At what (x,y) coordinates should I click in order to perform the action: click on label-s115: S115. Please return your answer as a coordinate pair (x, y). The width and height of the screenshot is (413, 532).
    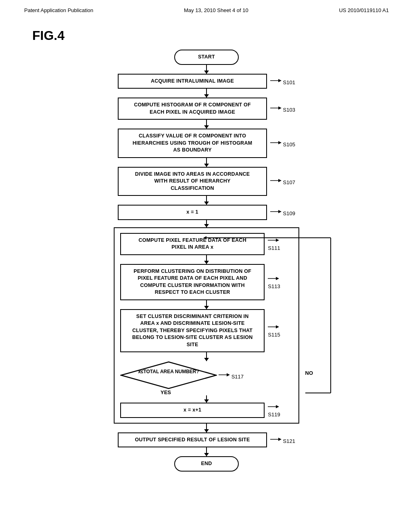
    Looking at the image, I should click on (280, 330).